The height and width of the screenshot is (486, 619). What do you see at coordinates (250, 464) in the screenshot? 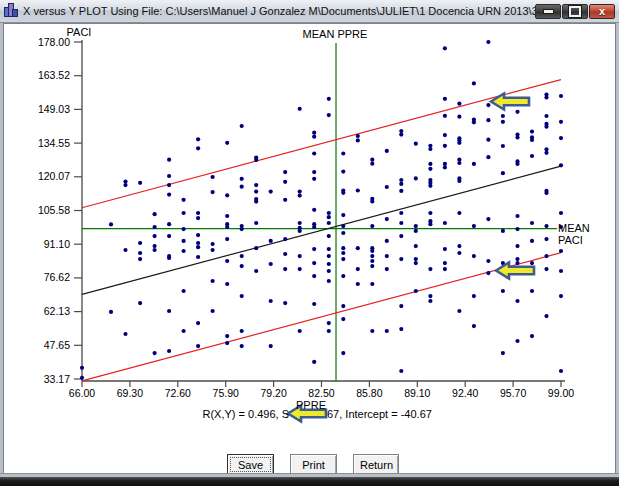
I see `save-to-file-button: Save to File` at bounding box center [250, 464].